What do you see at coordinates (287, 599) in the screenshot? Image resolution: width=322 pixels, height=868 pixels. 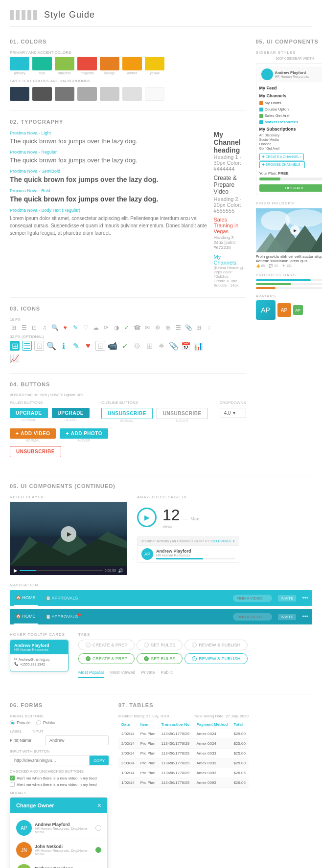 I see `nav-invite-button-1: INVITE` at bounding box center [287, 599].